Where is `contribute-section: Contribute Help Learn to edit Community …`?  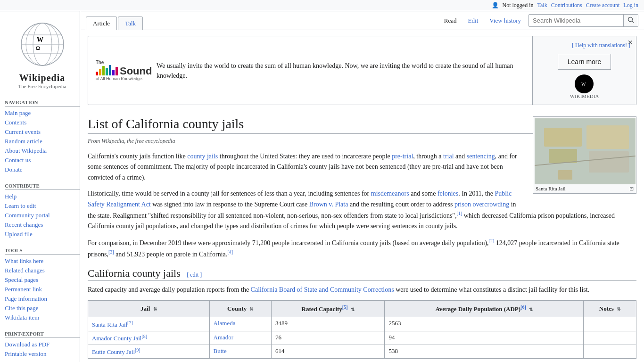 contribute-section: Contribute Help Learn to edit Community … is located at coordinates (42, 209).